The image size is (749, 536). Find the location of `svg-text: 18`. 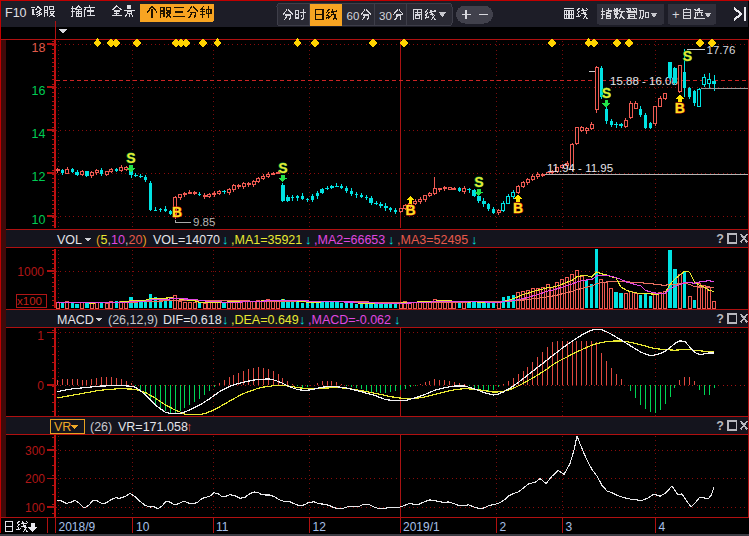

svg-text: 18 is located at coordinates (39, 48).